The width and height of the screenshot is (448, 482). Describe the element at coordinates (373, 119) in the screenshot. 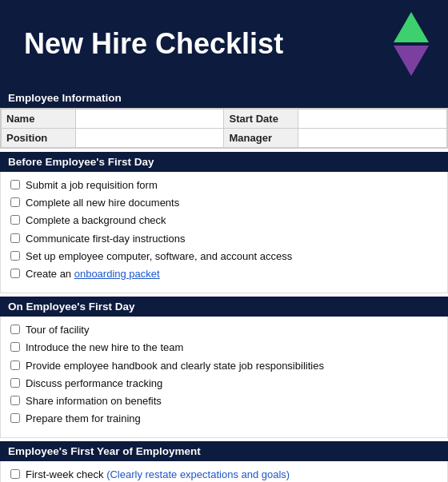

I see `start-date-input-cell` at that location.